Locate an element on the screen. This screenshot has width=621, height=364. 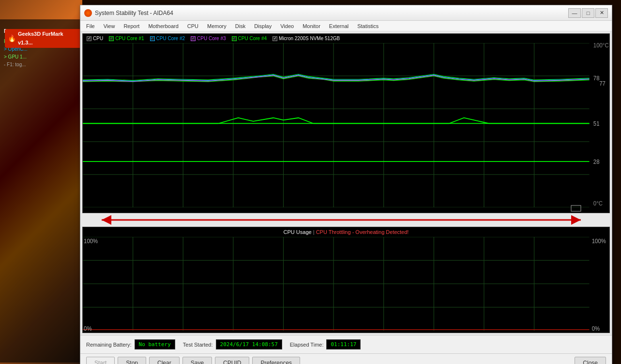
legend-core2-label: CPU Core #2 is located at coordinates (170, 39).